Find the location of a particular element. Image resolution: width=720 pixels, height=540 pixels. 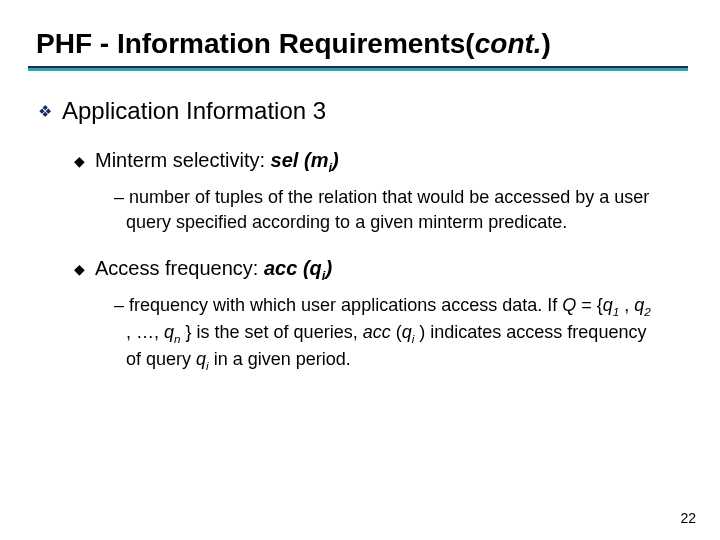

item1-desc: – number of tuples of the relation that … is located at coordinates (384, 210).